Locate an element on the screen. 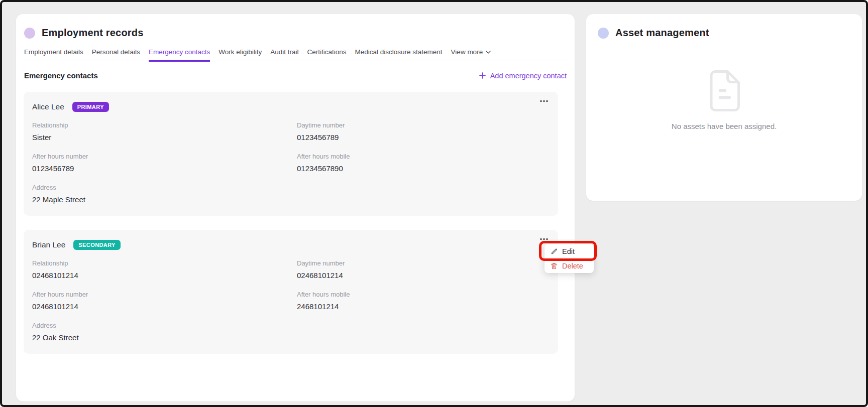  field-address: Address 22 Oak Street is located at coordinates (165, 332).